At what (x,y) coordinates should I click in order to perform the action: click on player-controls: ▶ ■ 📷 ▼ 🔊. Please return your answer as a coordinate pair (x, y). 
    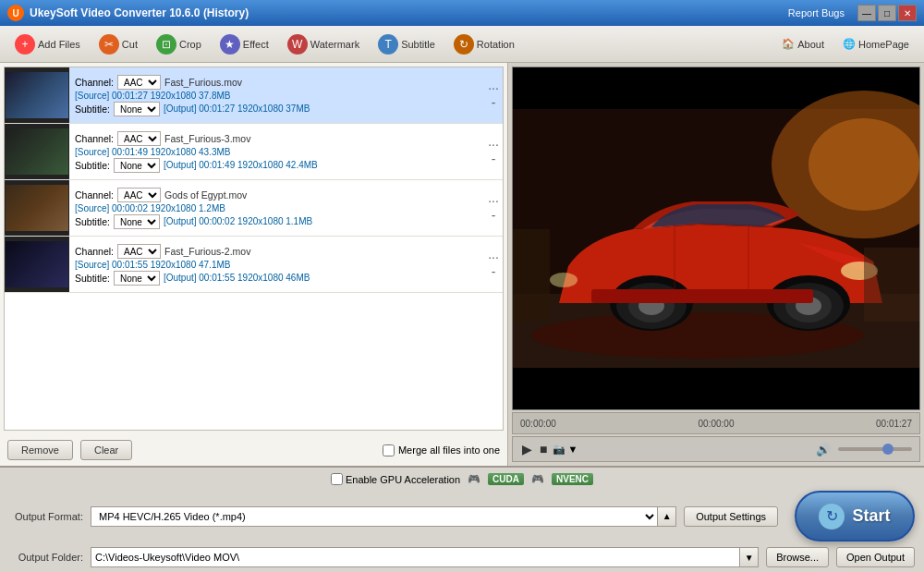
    Looking at the image, I should click on (716, 449).